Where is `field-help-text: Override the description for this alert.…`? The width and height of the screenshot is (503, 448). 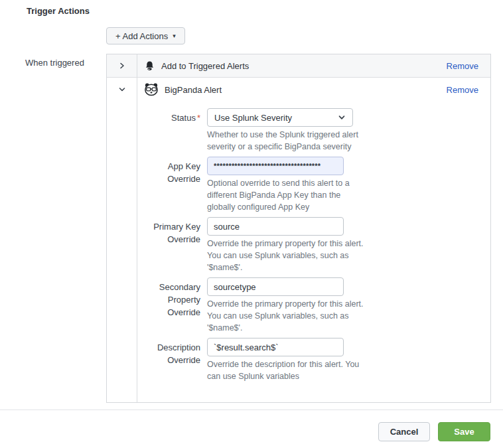 field-help-text: Override the description for this alert.… is located at coordinates (287, 370).